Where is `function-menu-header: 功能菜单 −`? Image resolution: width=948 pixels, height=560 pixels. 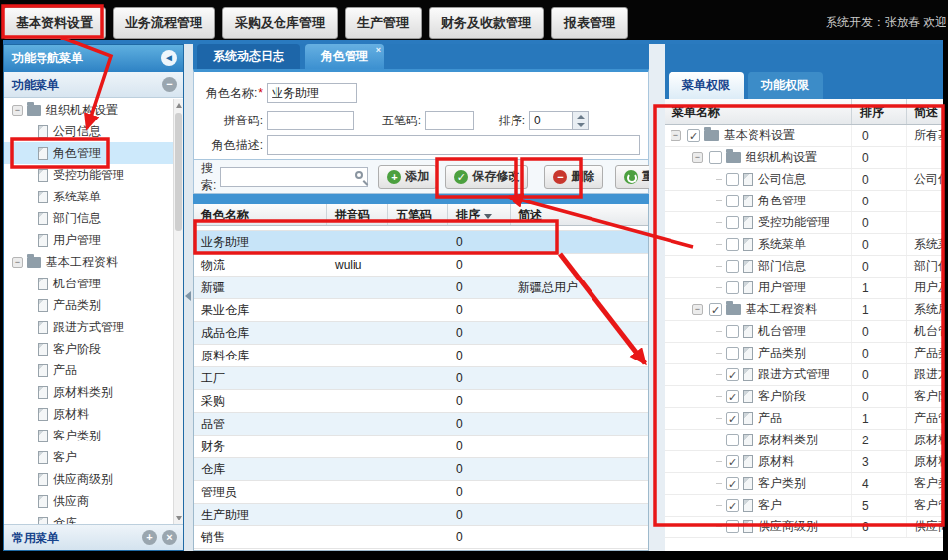
function-menu-header: 功能菜单 − is located at coordinates (93, 85).